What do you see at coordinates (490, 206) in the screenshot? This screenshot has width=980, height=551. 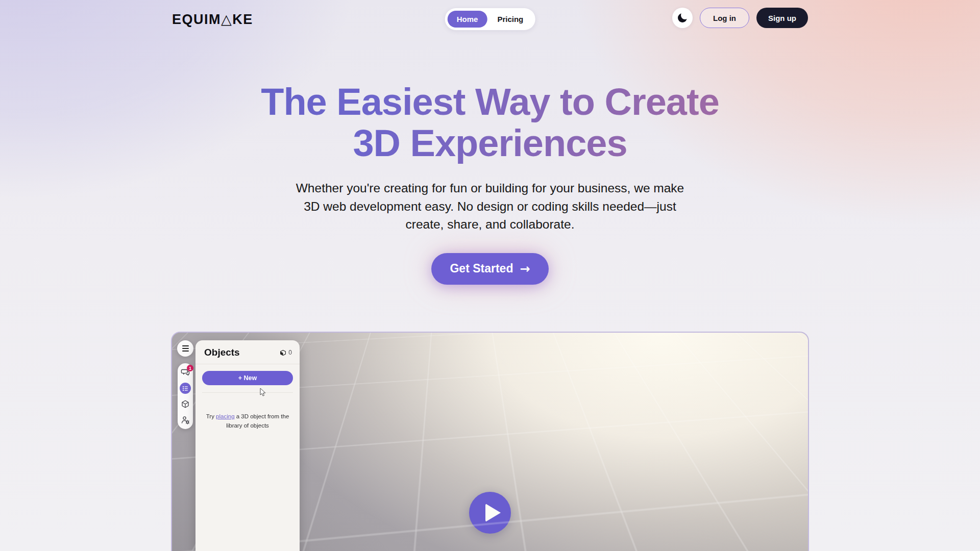 I see `hero-subtitle: Whether you're creating for fun or build…` at bounding box center [490, 206].